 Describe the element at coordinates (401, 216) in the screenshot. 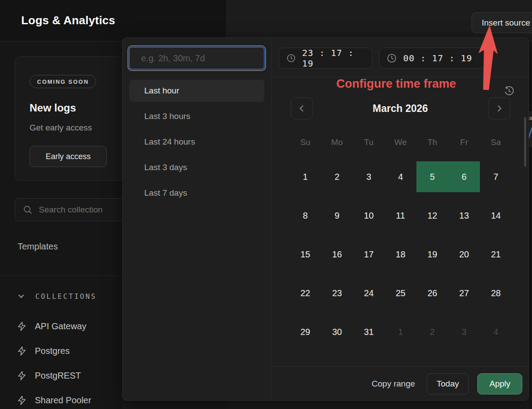

I see `calendar-day: 11` at that location.